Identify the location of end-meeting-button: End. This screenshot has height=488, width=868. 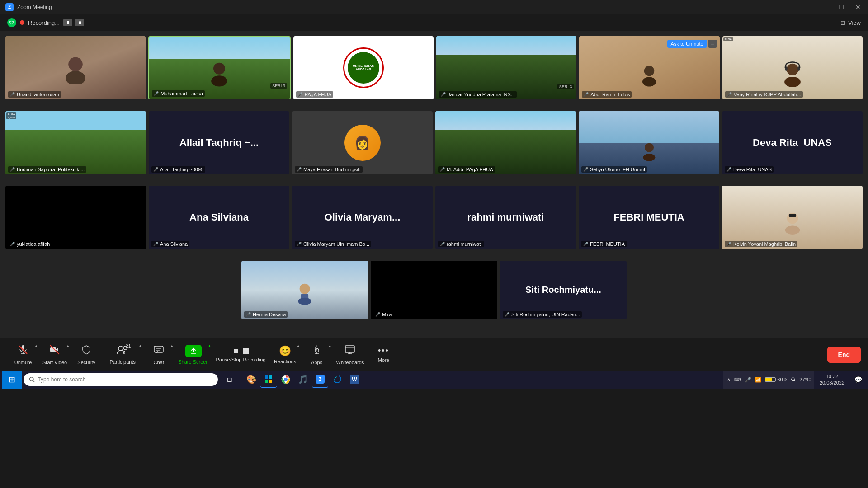
(844, 355).